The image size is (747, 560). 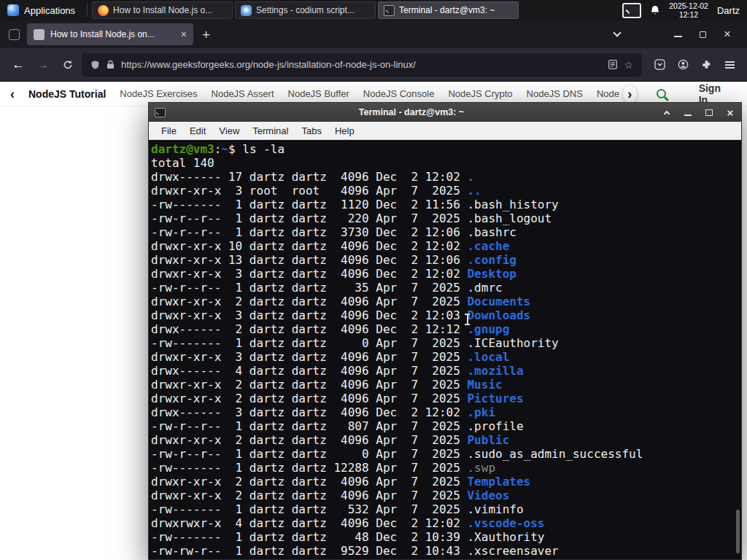 I want to click on task-label: Terminal - dartz@vm3: ~, so click(x=446, y=10).